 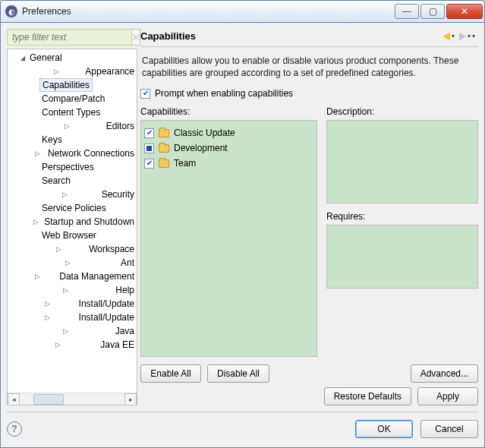 What do you see at coordinates (128, 263) in the screenshot?
I see `tree-item-label: Ant` at bounding box center [128, 263].